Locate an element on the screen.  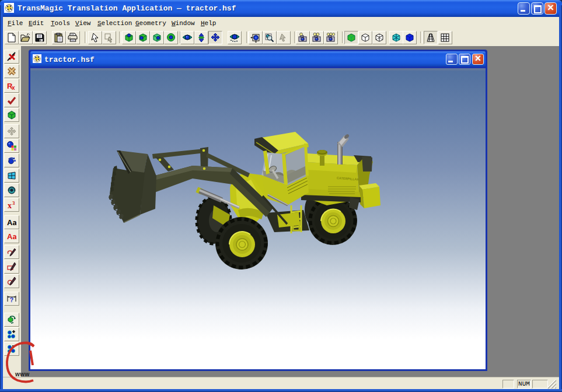
svg-text: www is located at coordinates (22, 374).